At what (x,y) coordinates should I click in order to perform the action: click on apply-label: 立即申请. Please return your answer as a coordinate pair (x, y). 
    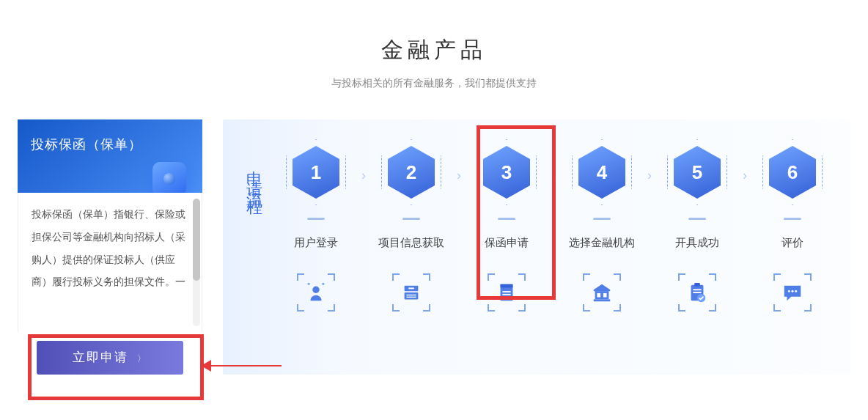
    Looking at the image, I should click on (100, 358).